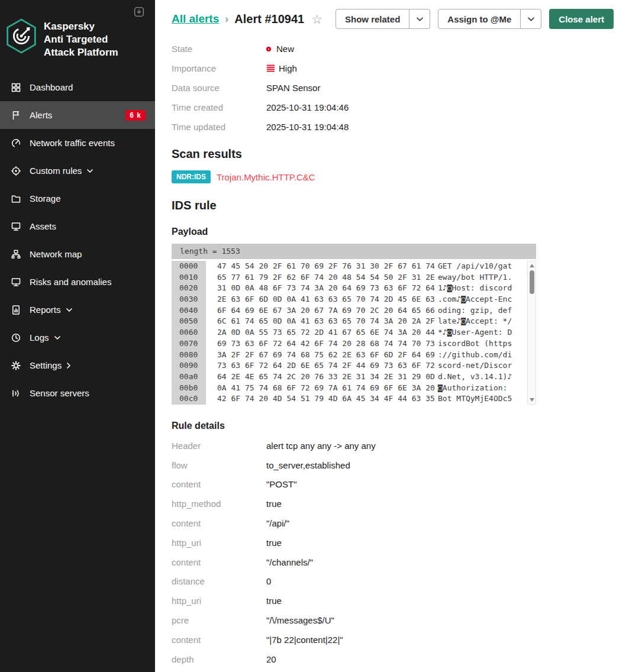 Image resolution: width=629 pixels, height=672 pixels. I want to click on page-title: Alert #10941, so click(269, 19).